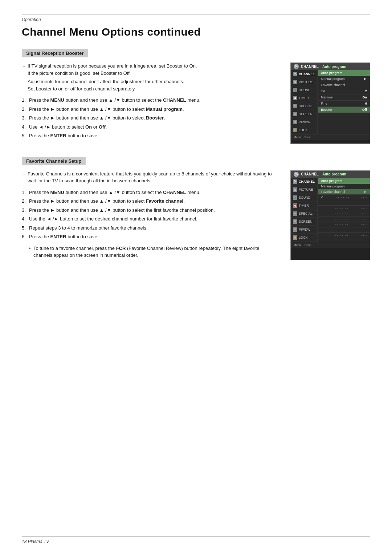 This screenshot has width=392, height=555. What do you see at coordinates (330, 174) in the screenshot?
I see `favorite-menu-header: 📡 CHANNEL Auto program` at bounding box center [330, 174].